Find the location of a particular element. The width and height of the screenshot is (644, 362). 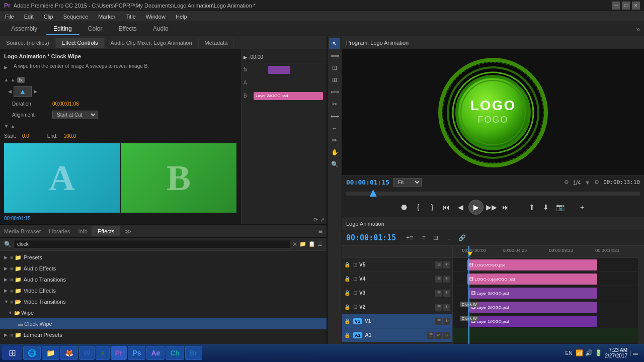

close-button: ✕ is located at coordinates (636, 6).